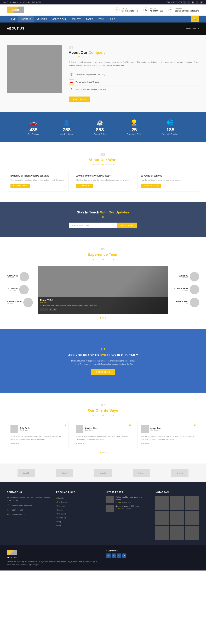 Image resolution: width=206 pixels, height=644 pixels. I want to click on work-card-btn-3: MORE ABOUT US, so click(151, 186).